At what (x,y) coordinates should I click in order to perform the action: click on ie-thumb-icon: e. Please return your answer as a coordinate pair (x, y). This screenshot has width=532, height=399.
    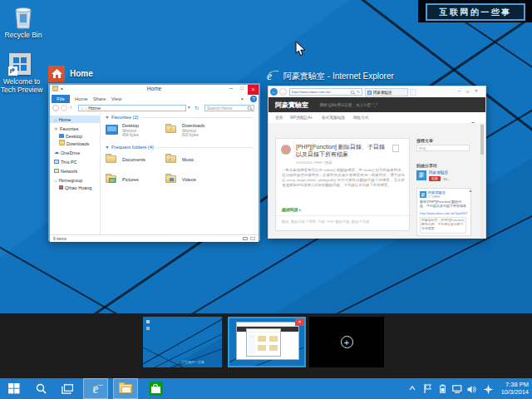
    Looking at the image, I should click on (273, 75).